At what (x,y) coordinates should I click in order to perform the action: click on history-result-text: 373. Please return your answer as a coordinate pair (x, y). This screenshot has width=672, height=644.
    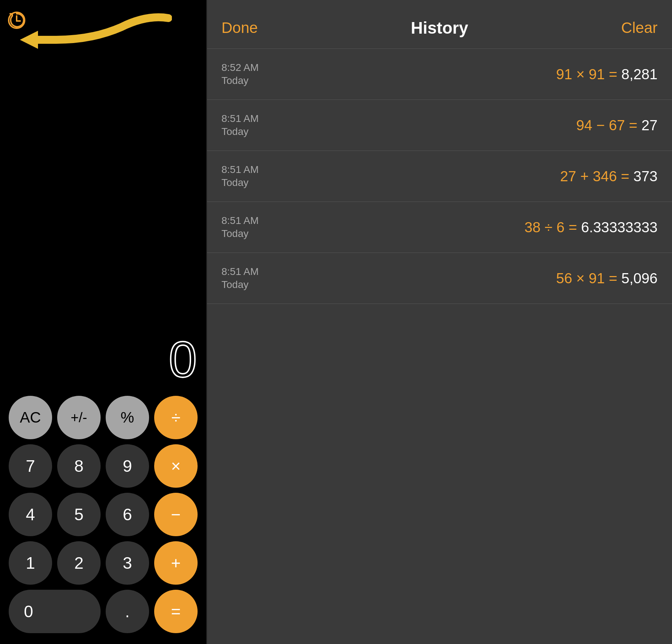
    Looking at the image, I should click on (646, 176).